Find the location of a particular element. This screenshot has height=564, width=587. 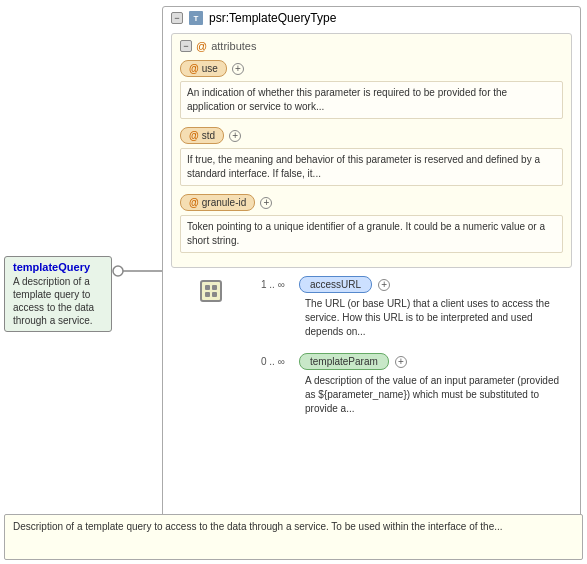

panel-collapse-btn: − is located at coordinates (177, 18).